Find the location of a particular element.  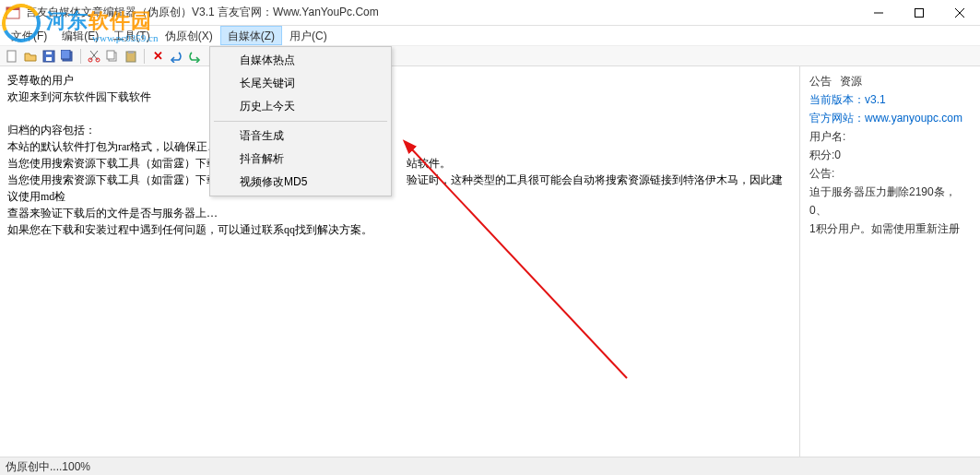

new-icon is located at coordinates (12, 56).